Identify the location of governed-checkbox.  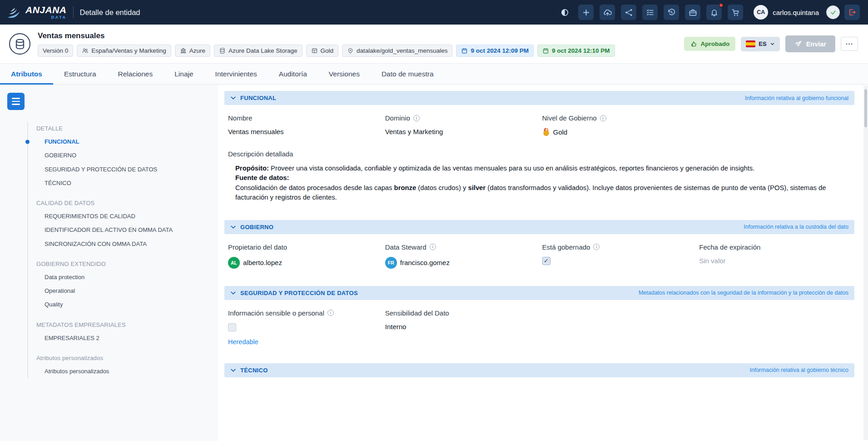
(546, 261).